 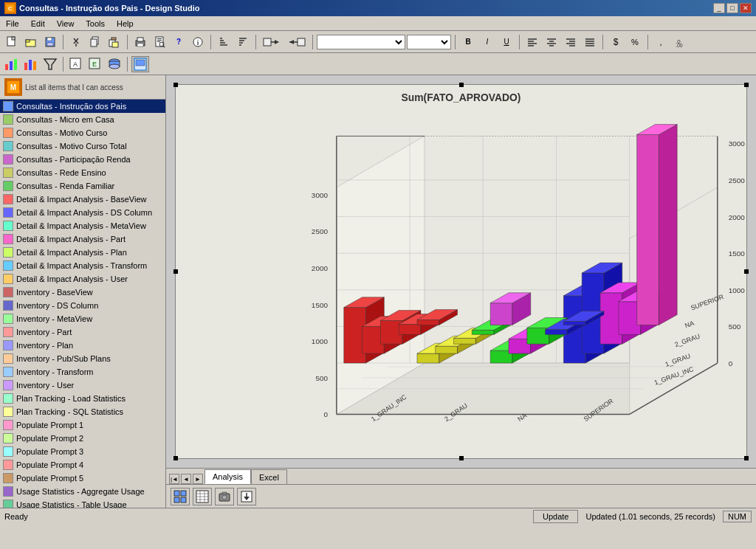 What do you see at coordinates (83, 425) in the screenshot?
I see `sidebar-item: Populate Prompt 1` at bounding box center [83, 425].